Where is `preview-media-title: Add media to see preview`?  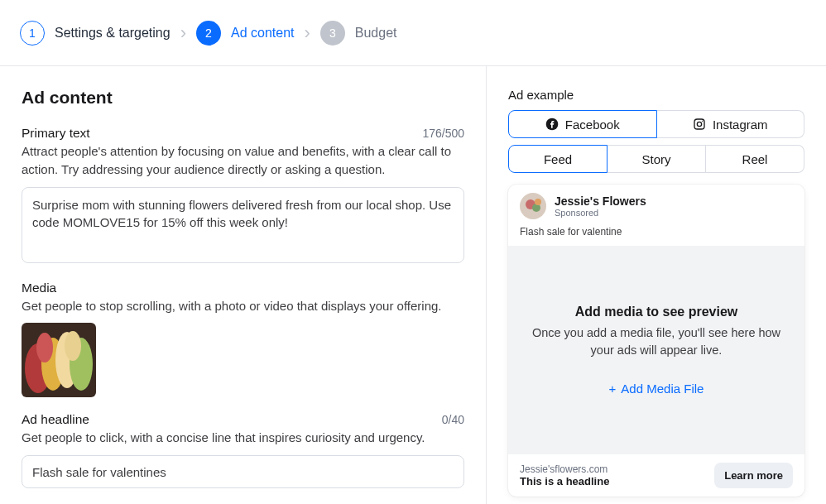
preview-media-title: Add media to see preview is located at coordinates (657, 312).